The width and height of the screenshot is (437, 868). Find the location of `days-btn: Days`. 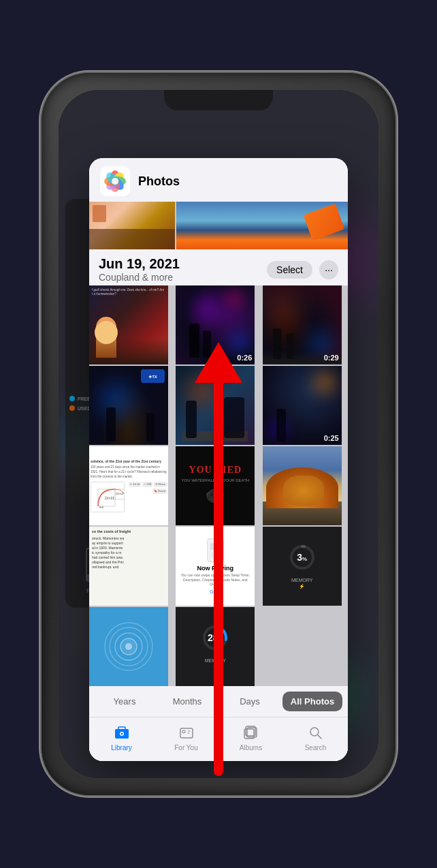

days-btn: Days is located at coordinates (250, 702).